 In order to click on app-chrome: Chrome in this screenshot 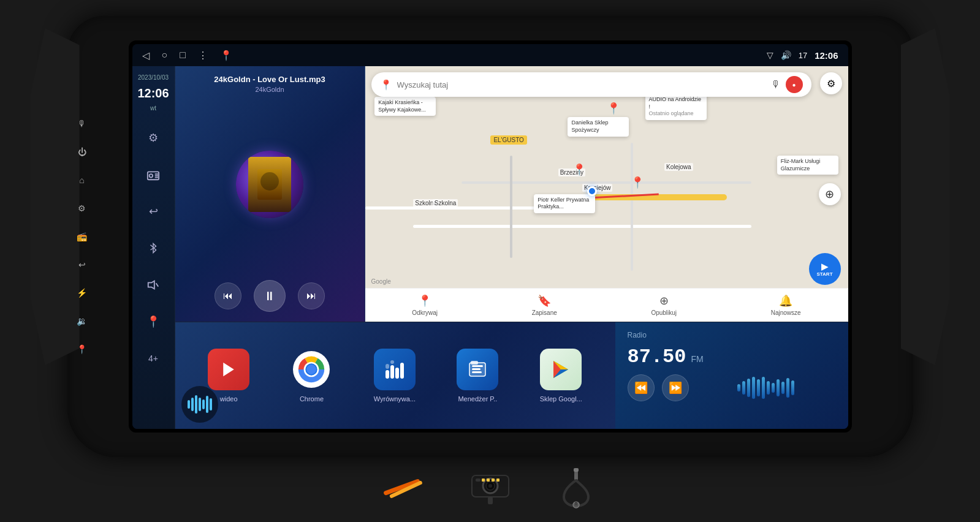, I will do `click(311, 376)`.